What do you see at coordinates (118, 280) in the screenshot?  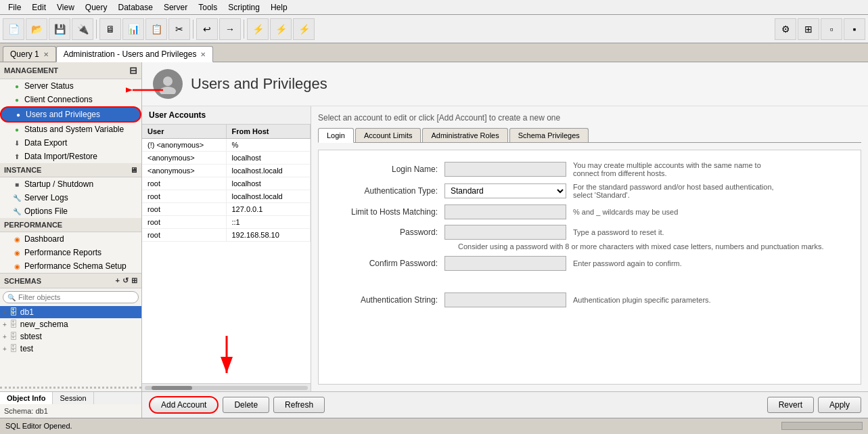 I see `schemas-add-icon: +` at bounding box center [118, 280].